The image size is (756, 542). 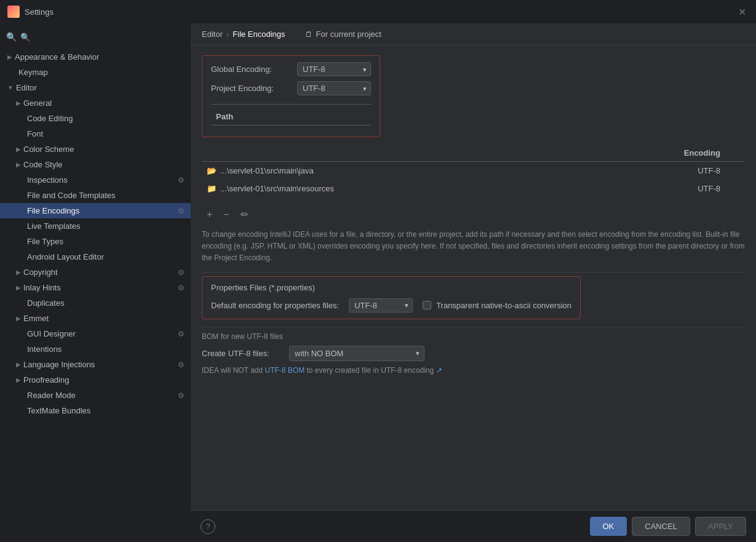 I want to click on table-row: 📂...\servlet-01\src\main\javaUTF-8, so click(x=474, y=171).